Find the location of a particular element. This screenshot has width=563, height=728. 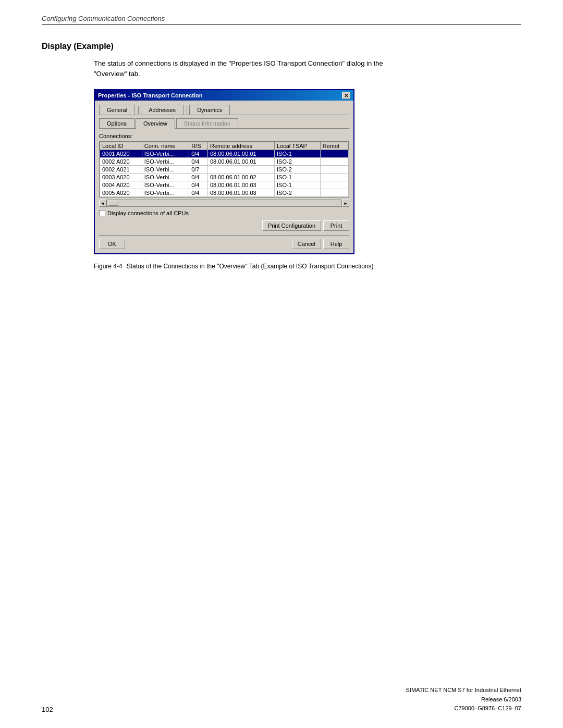

print-configuration-button: Print Configuration is located at coordinates (292, 226).